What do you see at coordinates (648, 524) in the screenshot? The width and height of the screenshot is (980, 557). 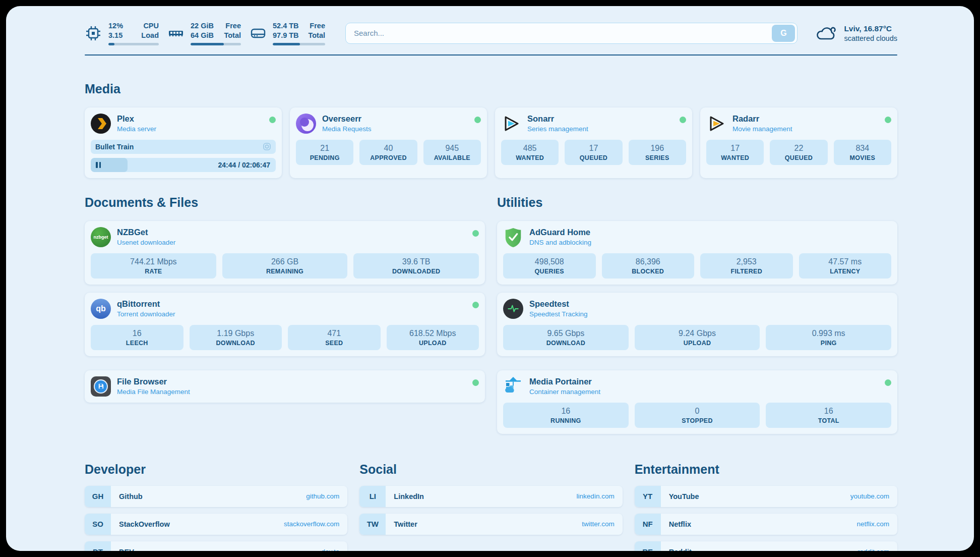 I see `link-tag: NF` at bounding box center [648, 524].